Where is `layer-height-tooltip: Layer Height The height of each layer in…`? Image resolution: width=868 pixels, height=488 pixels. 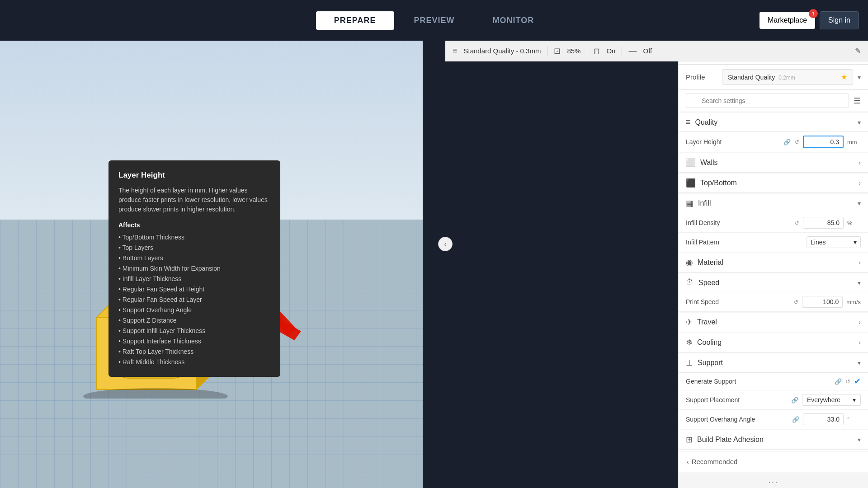
layer-height-tooltip: Layer Height The height of each layer in… is located at coordinates (194, 268).